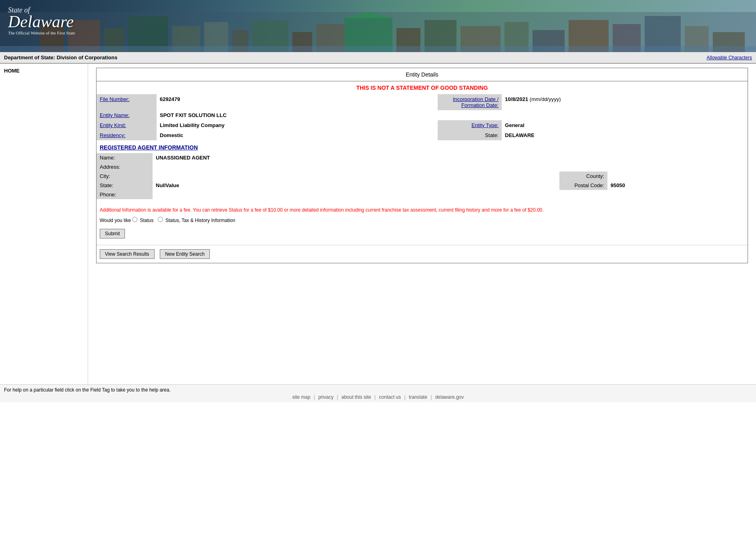 The height and width of the screenshot is (535, 756). What do you see at coordinates (678, 185) in the screenshot?
I see `agent-postal-code-value: 95050` at bounding box center [678, 185].